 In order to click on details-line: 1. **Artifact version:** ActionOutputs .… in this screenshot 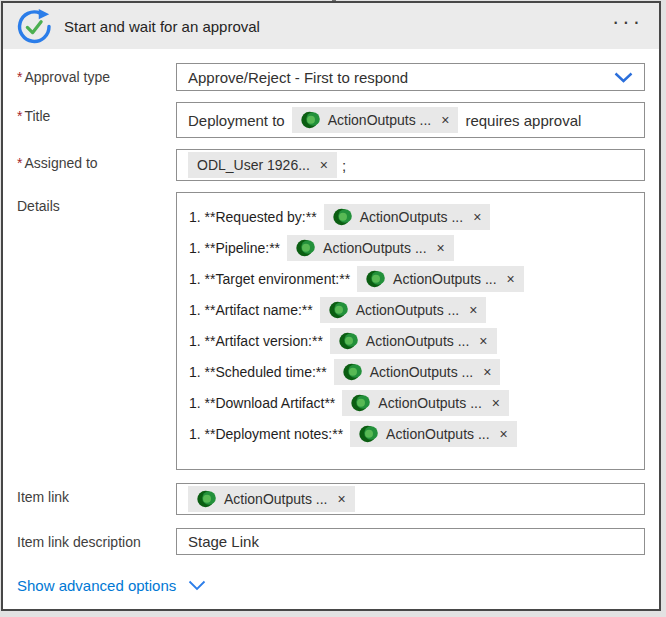, I will do `click(410, 340)`.